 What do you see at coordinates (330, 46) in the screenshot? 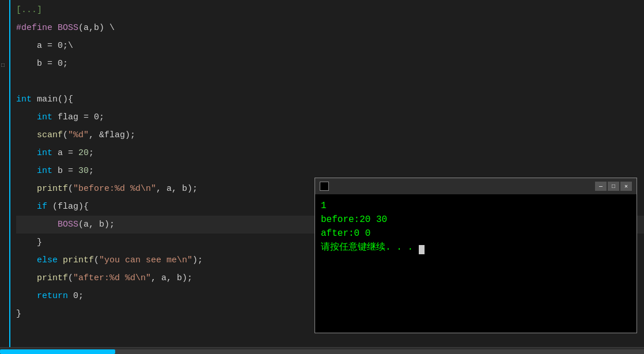
I see `code-line: a = 0;\` at bounding box center [330, 46].